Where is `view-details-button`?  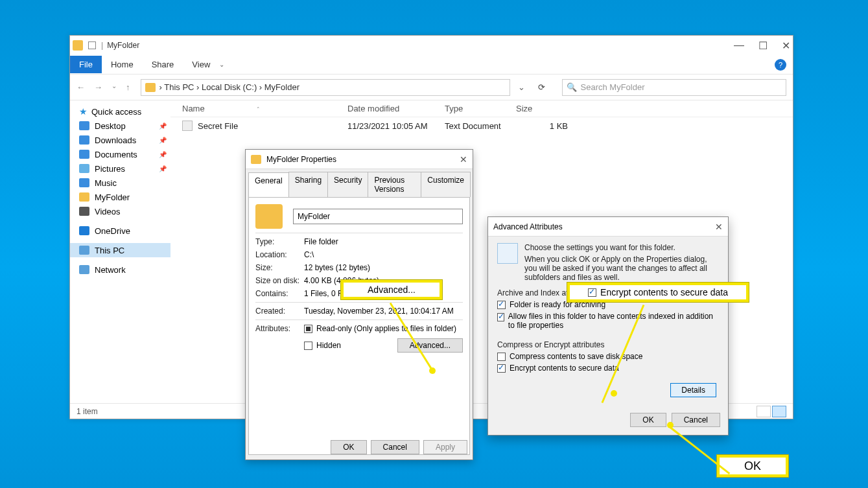 view-details-button is located at coordinates (779, 412).